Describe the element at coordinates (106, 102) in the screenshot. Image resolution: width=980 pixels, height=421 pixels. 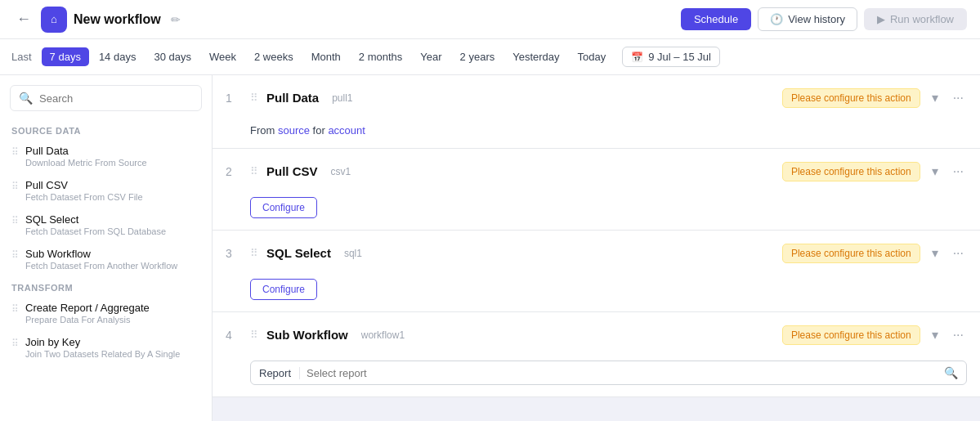
I see `search-wrap: 🔍` at that location.